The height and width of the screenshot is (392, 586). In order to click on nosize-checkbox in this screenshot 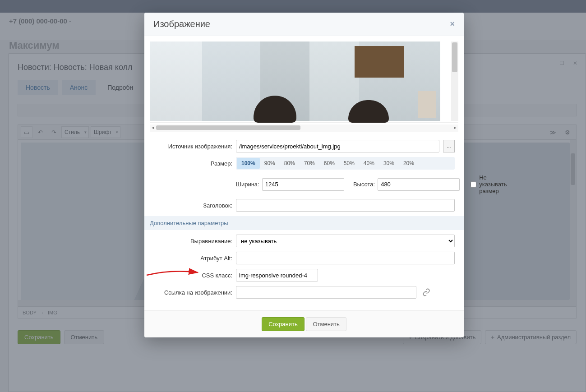, I will do `click(474, 184)`.